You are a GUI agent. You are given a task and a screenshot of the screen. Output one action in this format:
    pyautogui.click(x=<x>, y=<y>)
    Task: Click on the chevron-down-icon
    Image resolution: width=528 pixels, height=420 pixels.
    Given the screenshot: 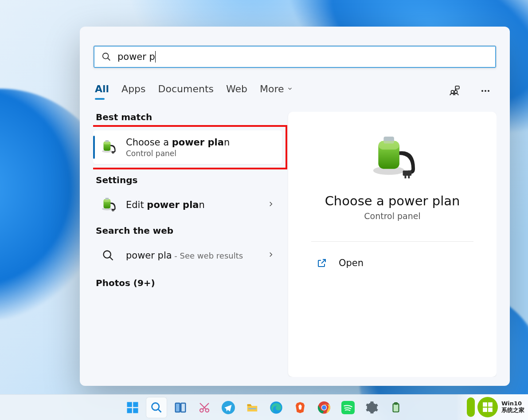 What is the action you would take?
    pyautogui.click(x=290, y=89)
    